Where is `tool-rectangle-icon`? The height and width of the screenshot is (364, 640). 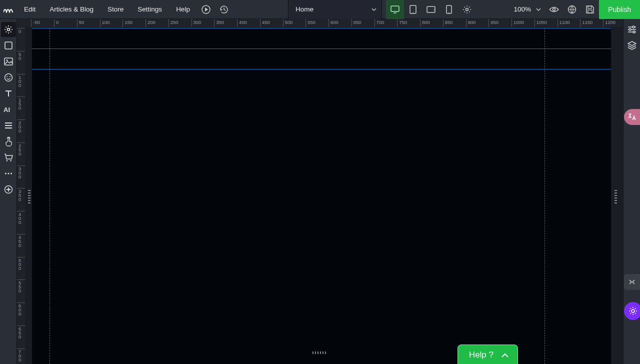
tool-rectangle-icon is located at coordinates (8, 46).